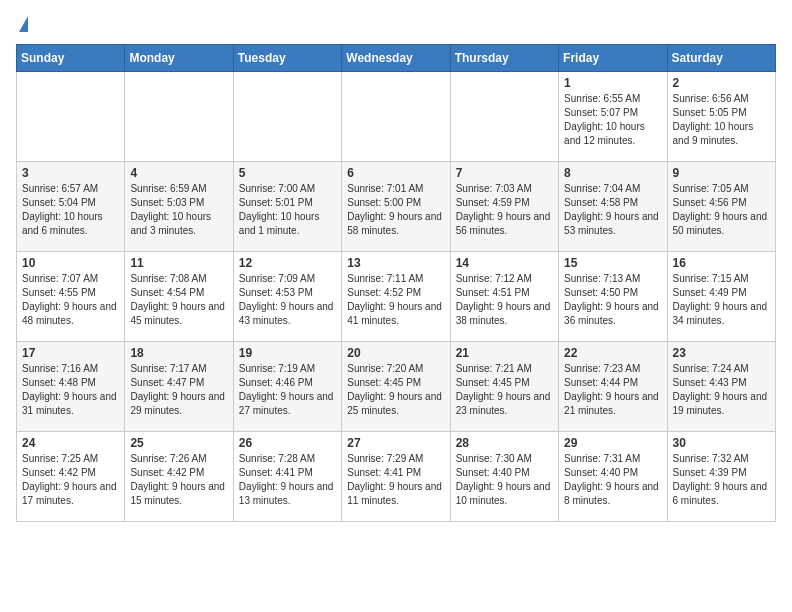  What do you see at coordinates (613, 297) in the screenshot?
I see `day-cell: 15Sunrise: 7:13 AM Sunset: 4:50 PM Dayli…` at bounding box center [613, 297].